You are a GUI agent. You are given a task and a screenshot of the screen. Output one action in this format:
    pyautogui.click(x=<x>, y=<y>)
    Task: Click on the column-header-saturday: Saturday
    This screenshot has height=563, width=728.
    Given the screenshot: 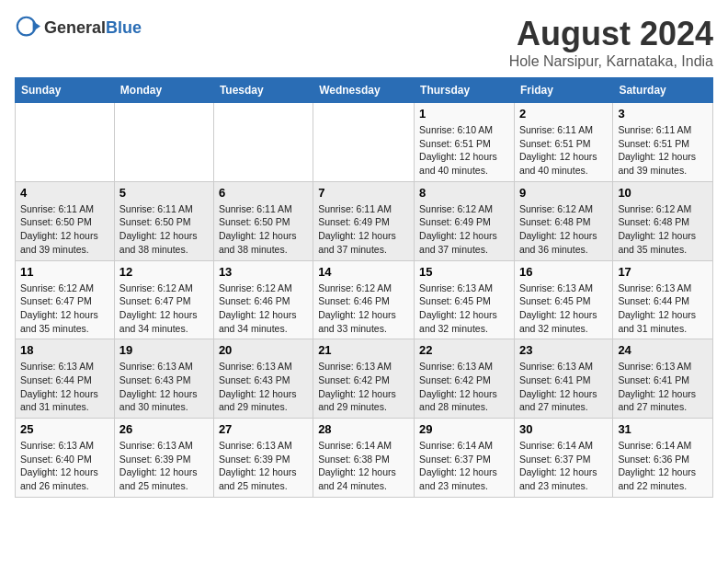 What is the action you would take?
    pyautogui.click(x=664, y=90)
    